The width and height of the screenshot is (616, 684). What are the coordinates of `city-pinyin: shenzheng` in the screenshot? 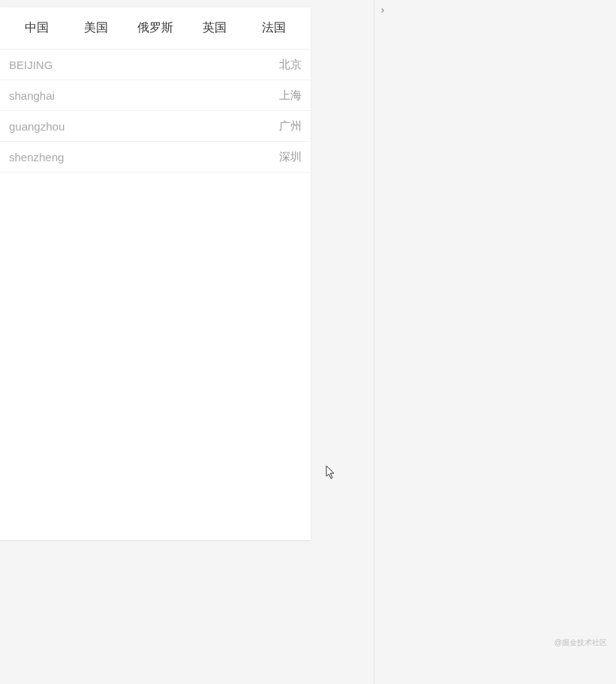 It's located at (36, 158).